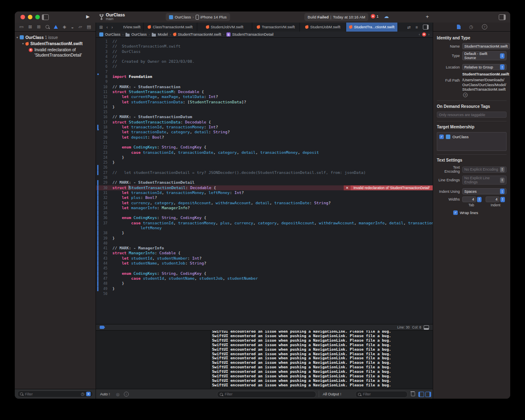 This screenshot has height=420, width=525. Describe the element at coordinates (96, 211) in the screenshot. I see `navigator-divider` at that location.